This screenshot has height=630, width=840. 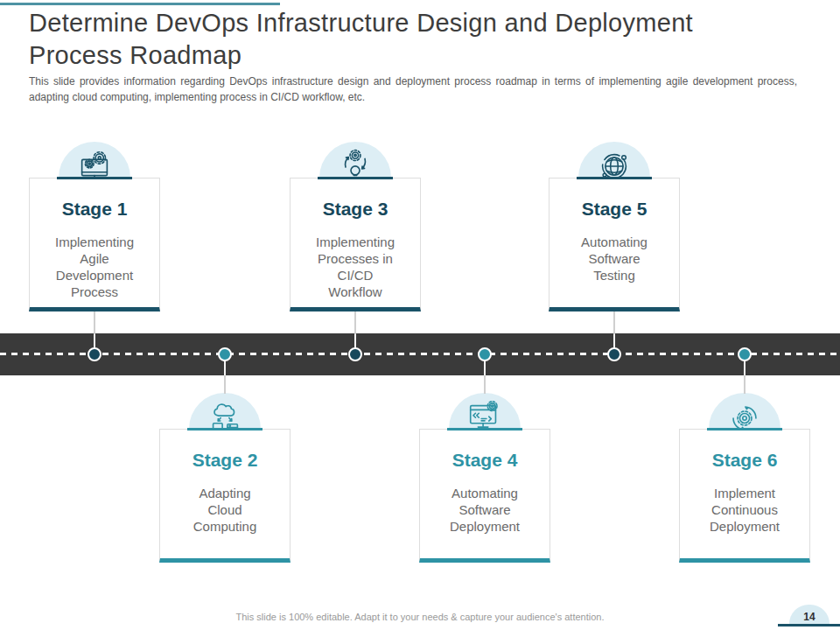 What do you see at coordinates (485, 354) in the screenshot?
I see `stage-4-road-dot` at bounding box center [485, 354].